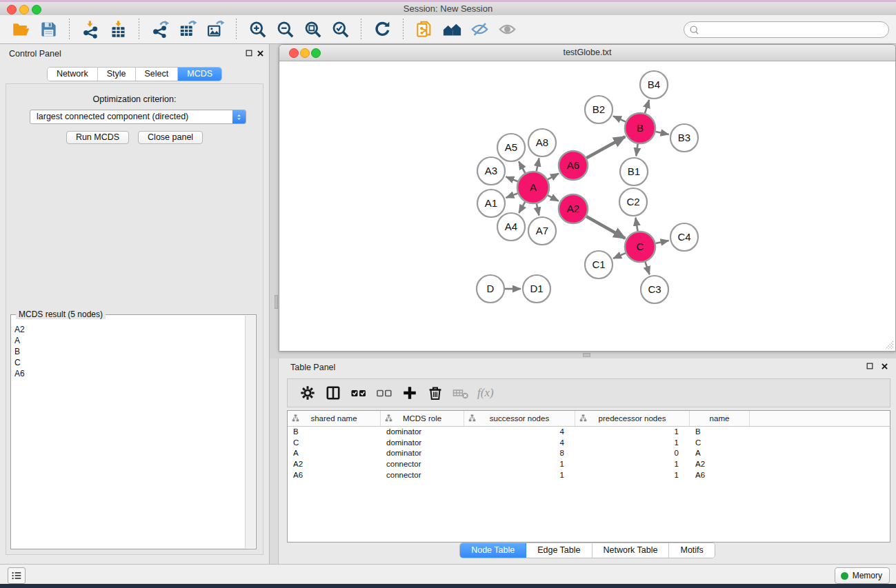 This screenshot has width=896, height=588. I want to click on edge-A-A1, so click(512, 196).